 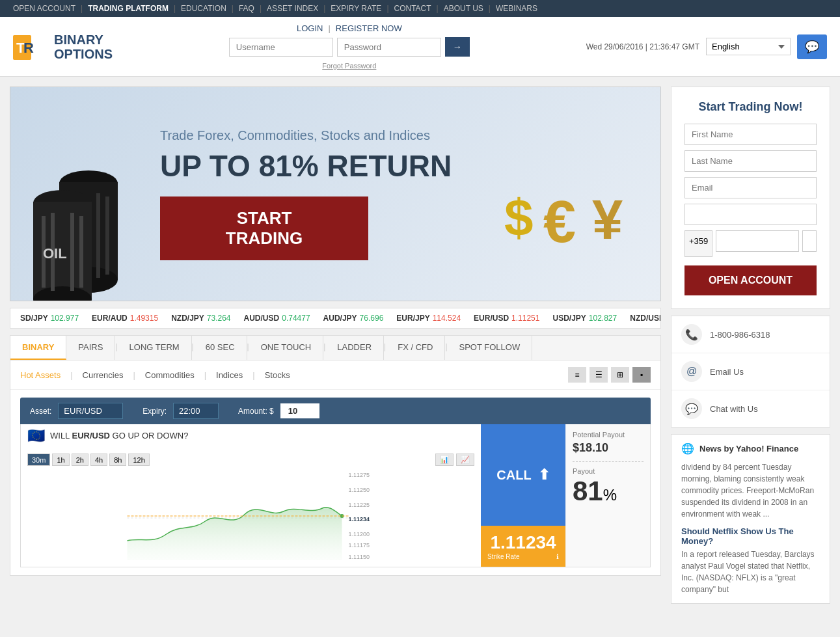 What do you see at coordinates (751, 536) in the screenshot?
I see `news-article-title: Should Netflix Show Us The Money?` at bounding box center [751, 536].